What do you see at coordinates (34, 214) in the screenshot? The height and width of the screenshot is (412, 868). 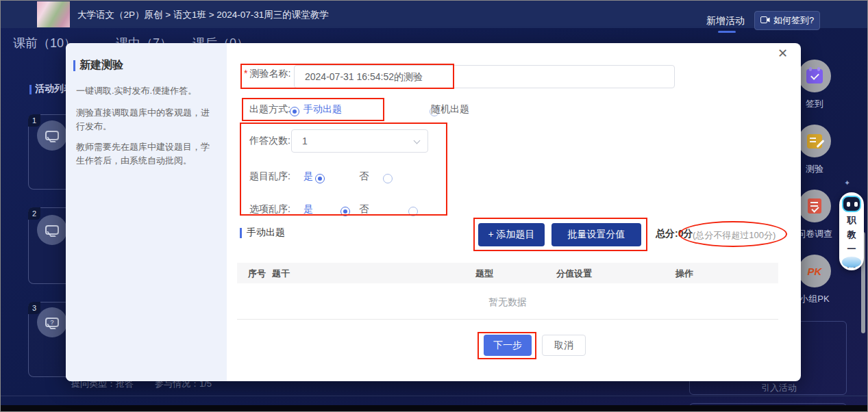 I see `activity-card-2-number: 2` at bounding box center [34, 214].